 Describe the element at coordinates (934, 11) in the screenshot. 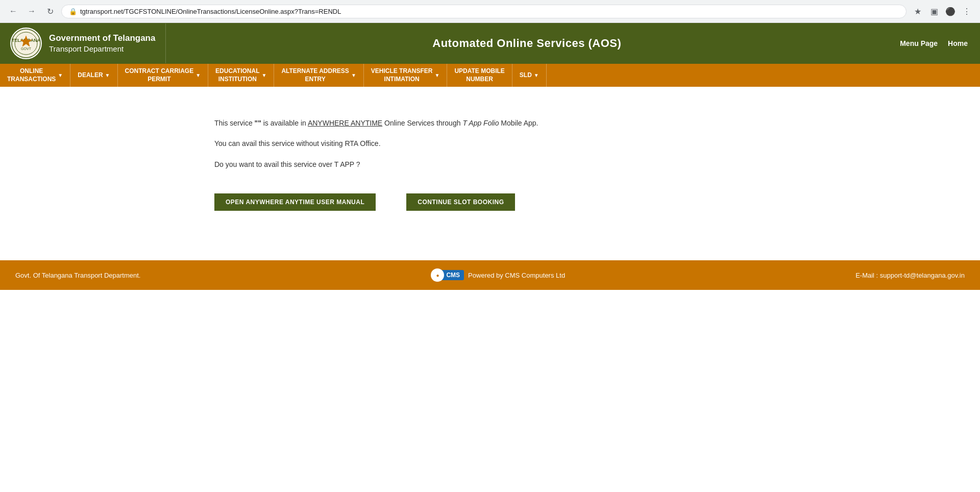

I see `extensions-button: ▣` at that location.